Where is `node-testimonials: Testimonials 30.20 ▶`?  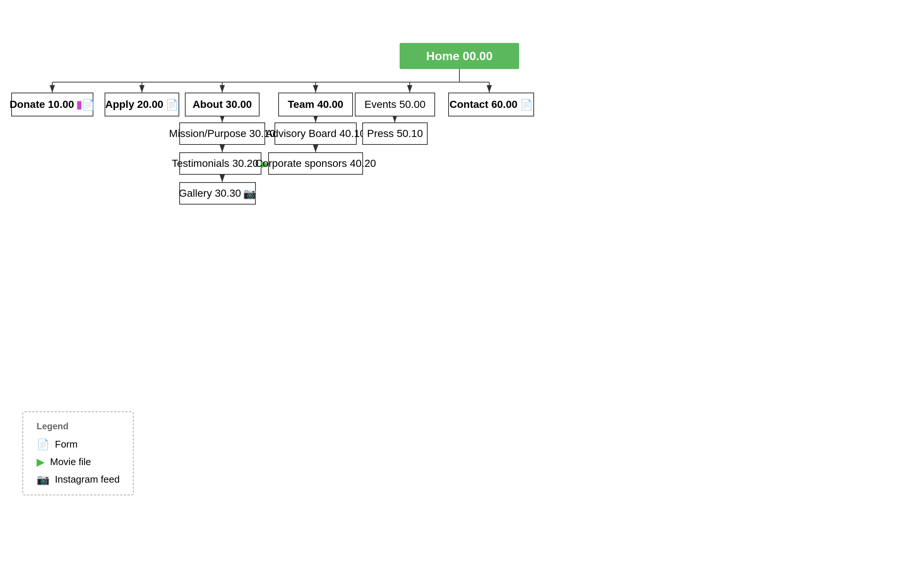 node-testimonials: Testimonials 30.20 ▶ is located at coordinates (220, 164).